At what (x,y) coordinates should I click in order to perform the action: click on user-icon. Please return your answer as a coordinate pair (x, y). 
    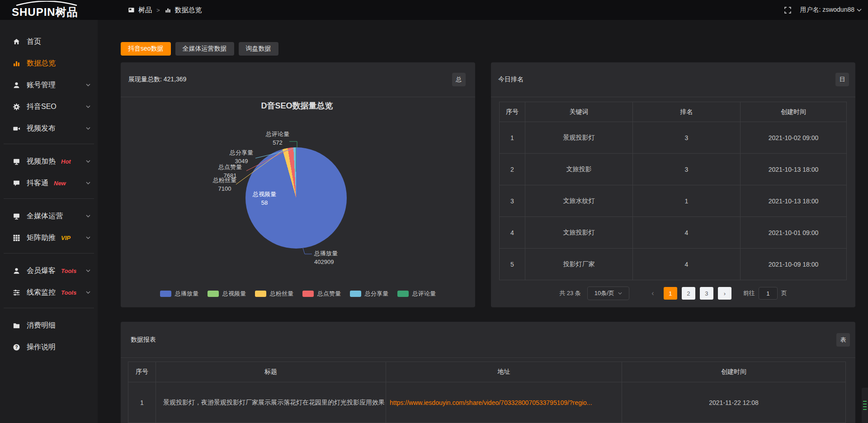
    Looking at the image, I should click on (16, 85).